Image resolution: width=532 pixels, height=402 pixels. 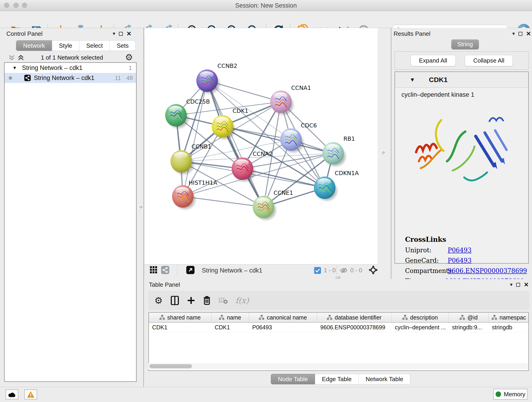 What do you see at coordinates (354, 327) in the screenshot?
I see `table-cell: 9606.ENSP00000378699` at bounding box center [354, 327].